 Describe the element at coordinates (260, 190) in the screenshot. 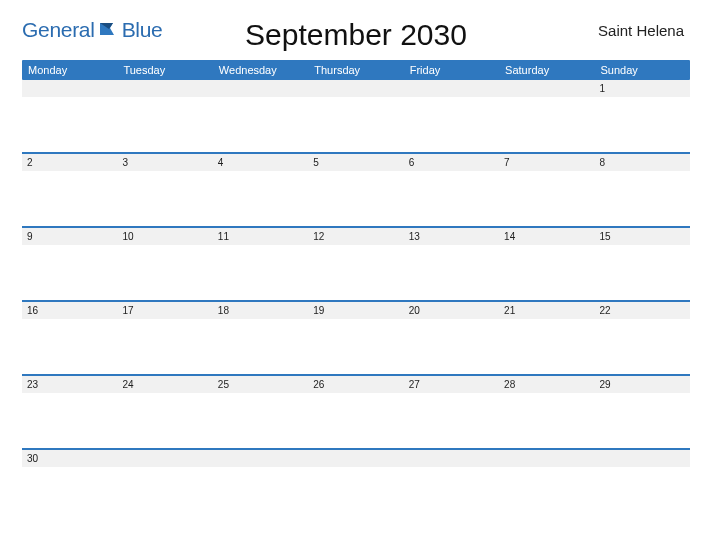

I see `day-cell: 4` at that location.